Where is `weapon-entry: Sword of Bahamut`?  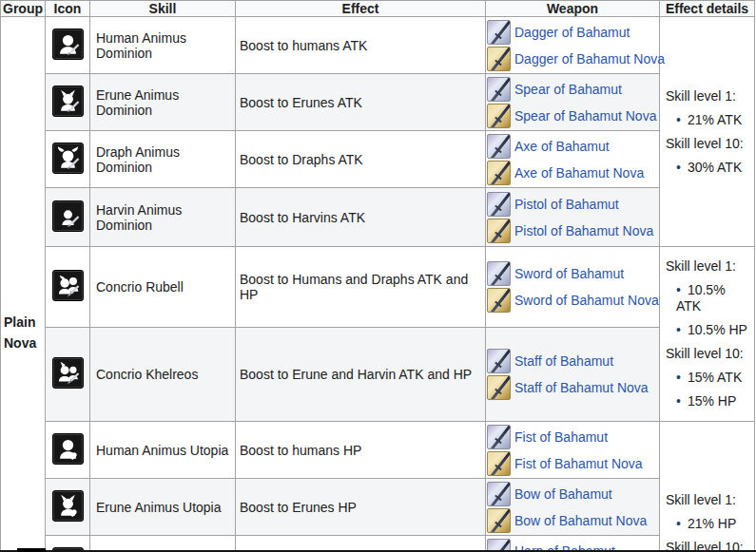
weapon-entry: Sword of Bahamut is located at coordinates (572, 274).